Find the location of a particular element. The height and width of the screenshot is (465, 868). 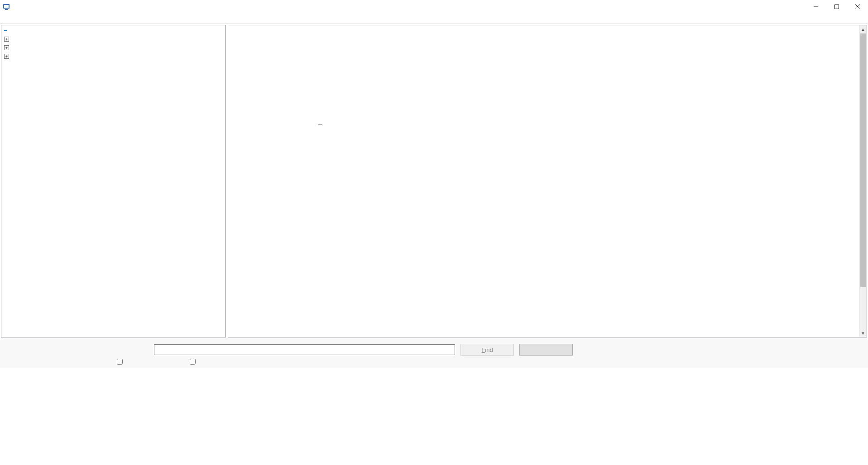

scroll-down-icon: ▼ is located at coordinates (863, 333).